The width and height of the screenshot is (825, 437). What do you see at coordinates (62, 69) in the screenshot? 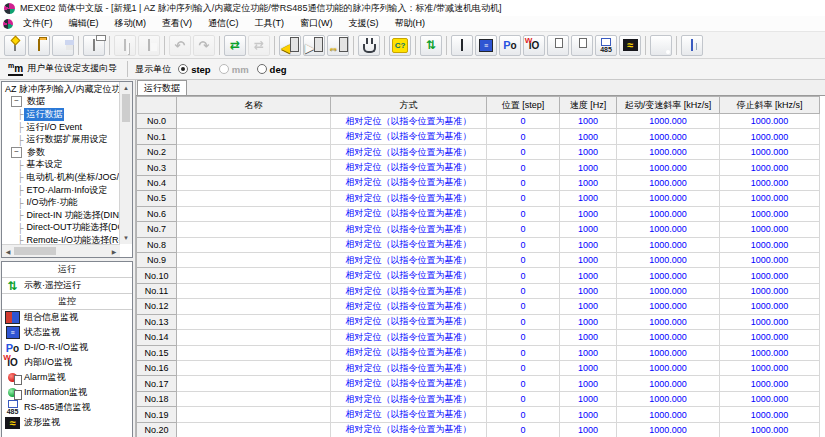
I see `user-unit-wizard-button: mm 用户单位设定支援向导` at bounding box center [62, 69].